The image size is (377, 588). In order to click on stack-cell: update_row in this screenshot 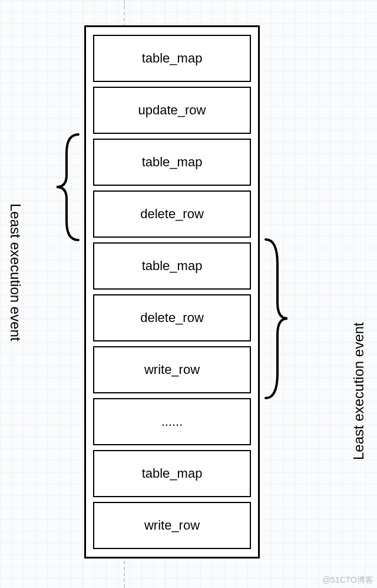, I will do `click(172, 110)`.